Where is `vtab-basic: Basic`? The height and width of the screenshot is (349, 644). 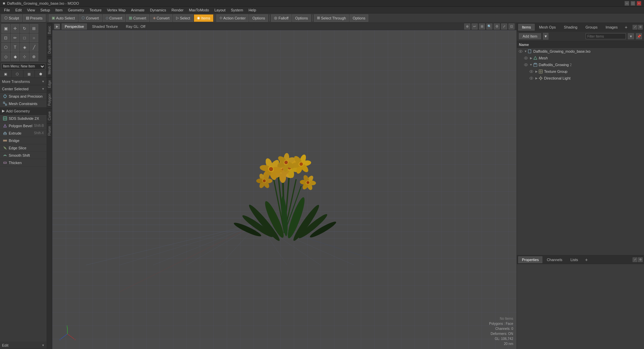 vtab-basic: Basic is located at coordinates (50, 30).